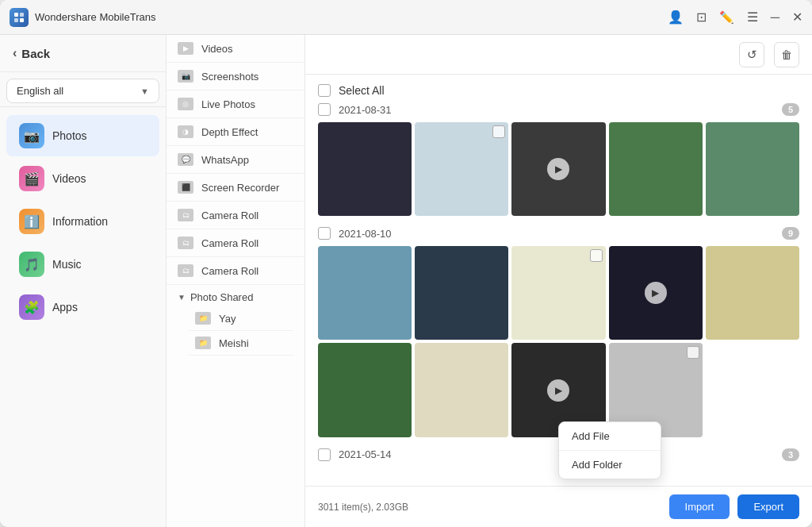 The width and height of the screenshot is (812, 527). I want to click on window-icon: ⊡, so click(701, 17).